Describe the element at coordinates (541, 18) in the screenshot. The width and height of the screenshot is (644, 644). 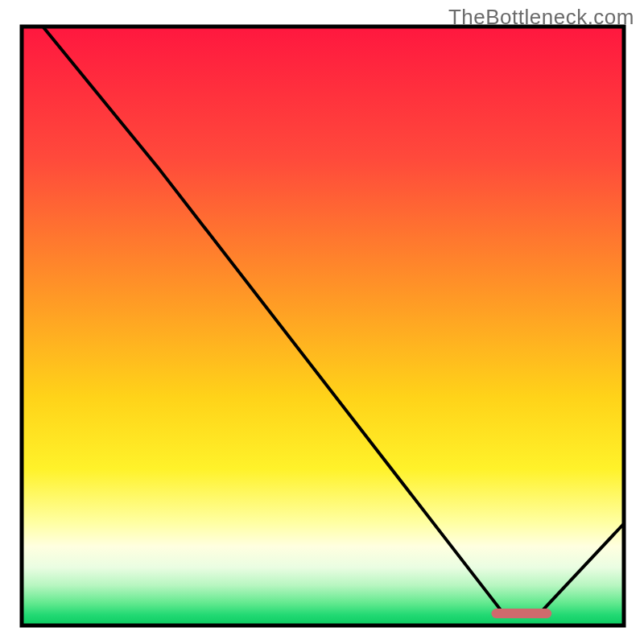
I see `watermark-text: TheBottleneck.com` at that location.